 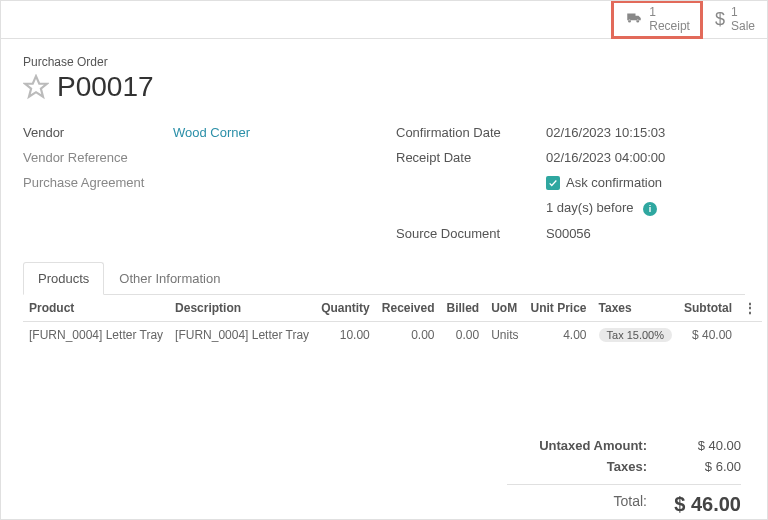 I want to click on cell-taxes: Tax 15.00%, so click(x=636, y=336).